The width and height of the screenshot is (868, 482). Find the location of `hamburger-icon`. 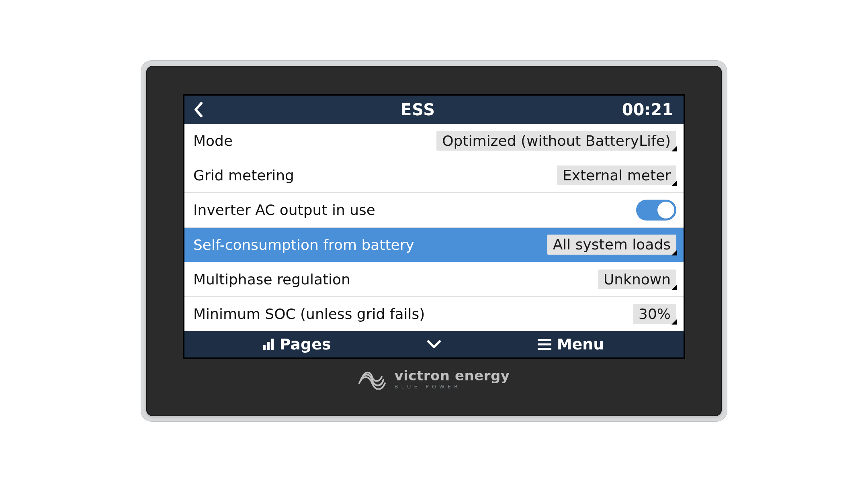

hamburger-icon is located at coordinates (545, 345).